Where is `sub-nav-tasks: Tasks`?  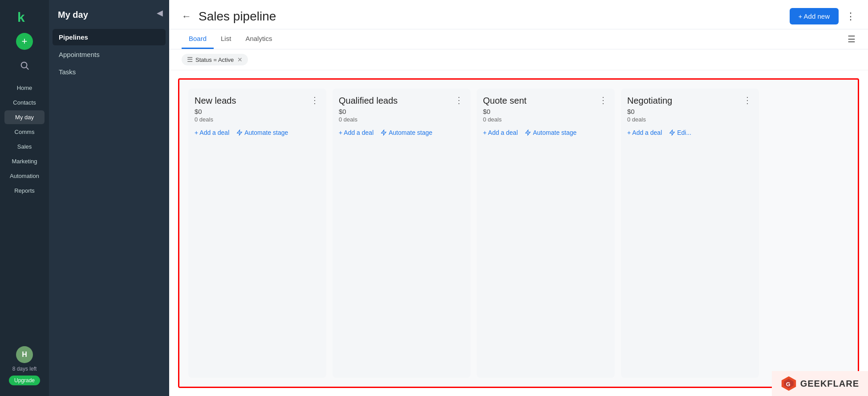
sub-nav-tasks: Tasks is located at coordinates (109, 72).